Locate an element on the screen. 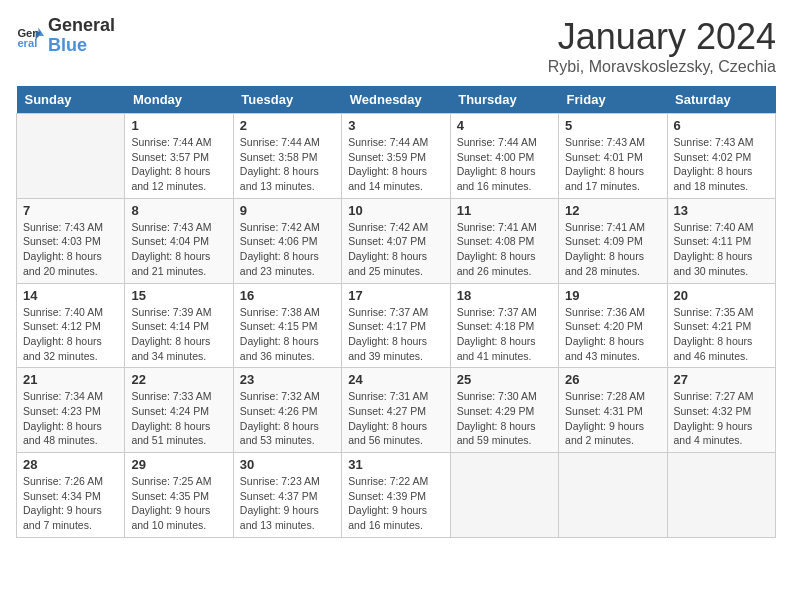  logo-icon: Gen eral is located at coordinates (30, 36).